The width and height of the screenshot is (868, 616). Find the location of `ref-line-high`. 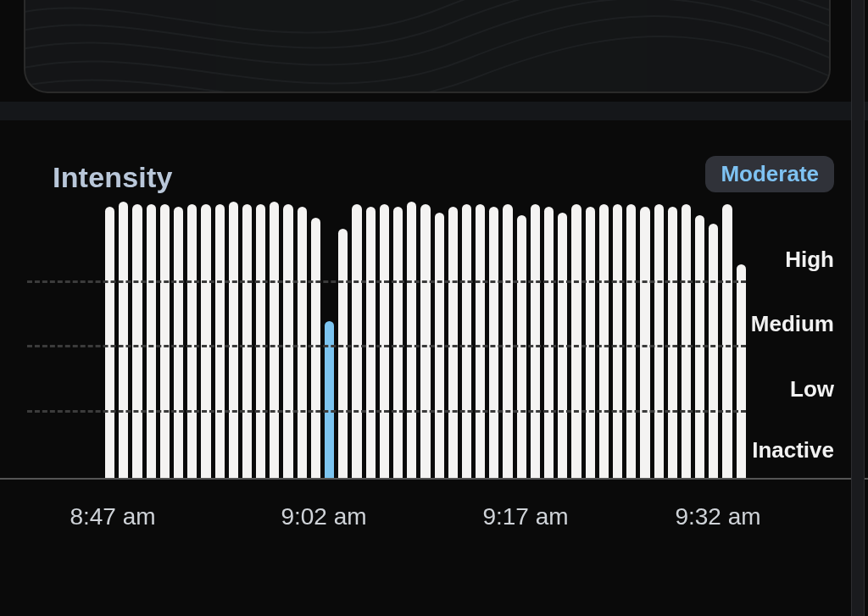

ref-line-high is located at coordinates (387, 281).